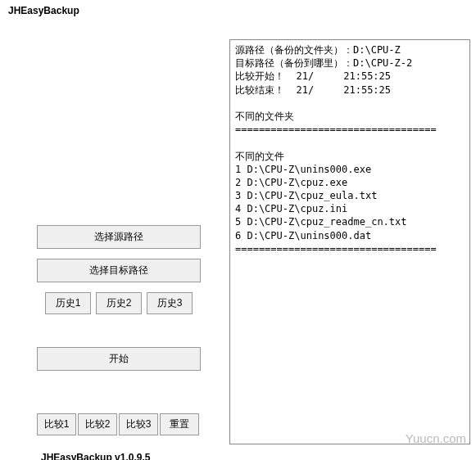 This screenshot has width=476, height=460. What do you see at coordinates (97, 424) in the screenshot?
I see `compare2-button: 比较2` at bounding box center [97, 424].